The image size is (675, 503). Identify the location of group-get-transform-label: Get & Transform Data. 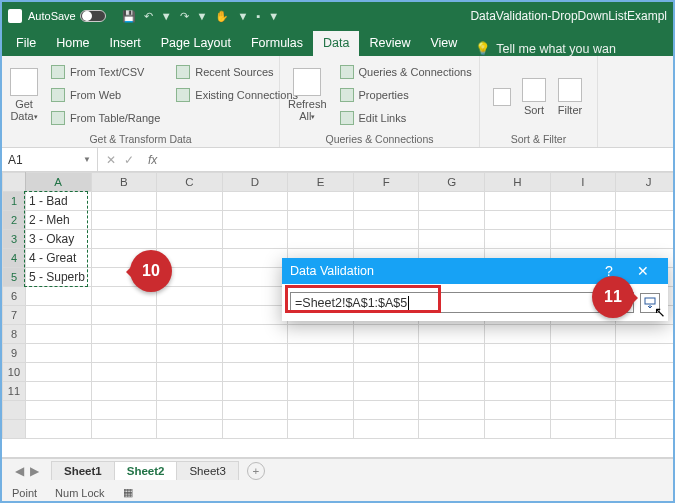
(140, 138).